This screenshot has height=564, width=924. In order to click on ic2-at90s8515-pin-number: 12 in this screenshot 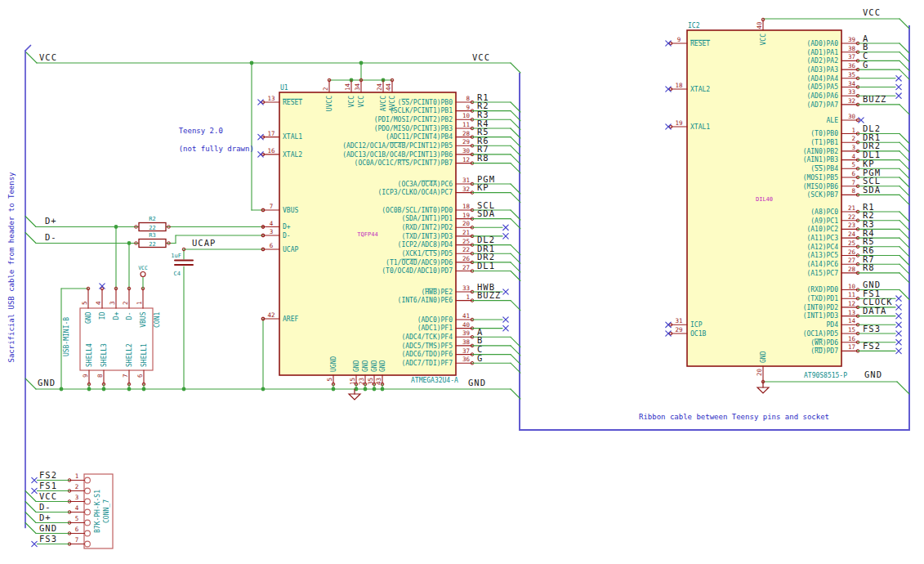, I will do `click(851, 304)`.